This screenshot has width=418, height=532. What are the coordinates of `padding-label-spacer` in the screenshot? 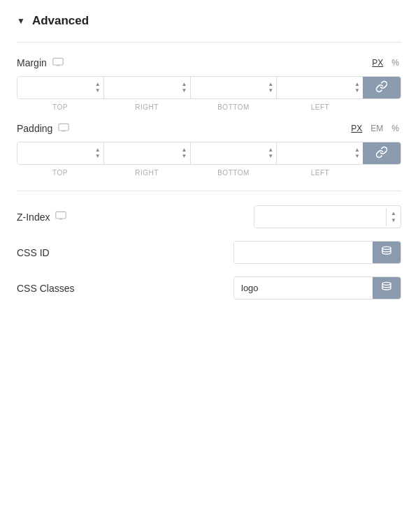 It's located at (382, 172).